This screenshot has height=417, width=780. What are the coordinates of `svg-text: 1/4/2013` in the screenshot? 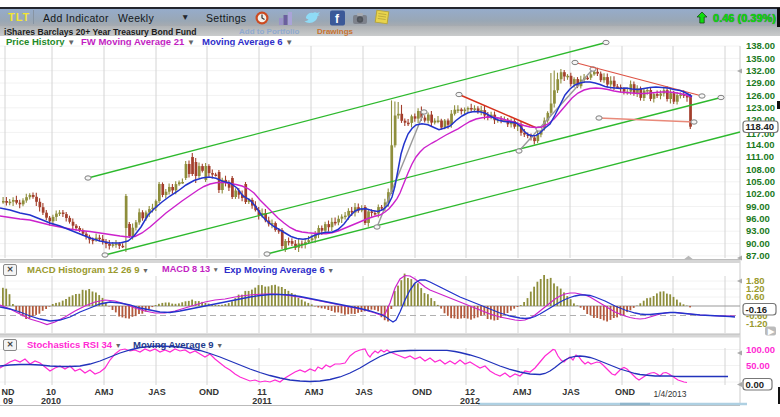 It's located at (670, 394).